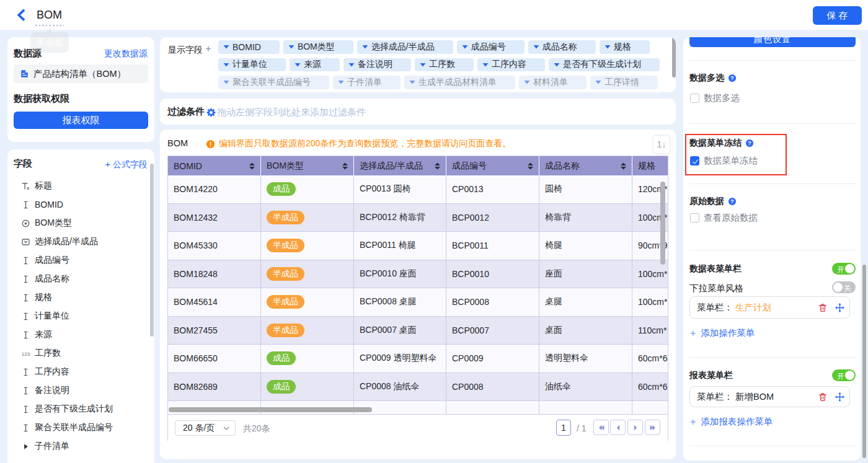 The height and width of the screenshot is (463, 868). What do you see at coordinates (844, 288) in the screenshot?
I see `dropdown-style-toggle: 关` at bounding box center [844, 288].